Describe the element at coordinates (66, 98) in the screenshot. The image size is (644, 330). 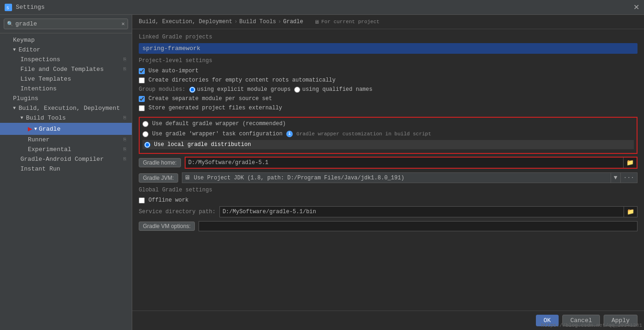
I see `sidebar-item-plugins: Plugins` at that location.